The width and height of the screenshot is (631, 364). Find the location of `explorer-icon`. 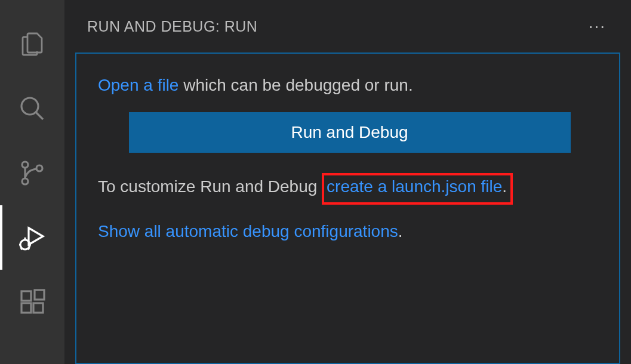

explorer-icon is located at coordinates (32, 44).